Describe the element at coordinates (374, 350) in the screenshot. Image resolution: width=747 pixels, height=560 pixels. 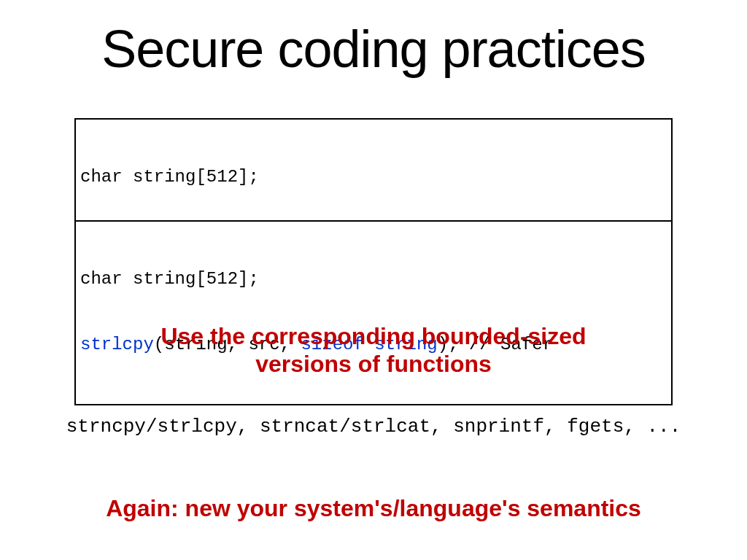
I see `caption-bounded-functions: Use the corresponding bounded-sized vers…` at that location.